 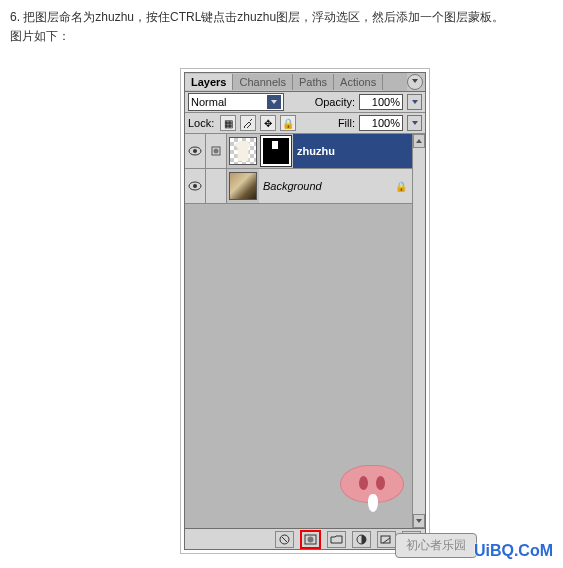 I want to click on blend-opacity-row: Normal Opacity: 100%, so click(x=305, y=102).